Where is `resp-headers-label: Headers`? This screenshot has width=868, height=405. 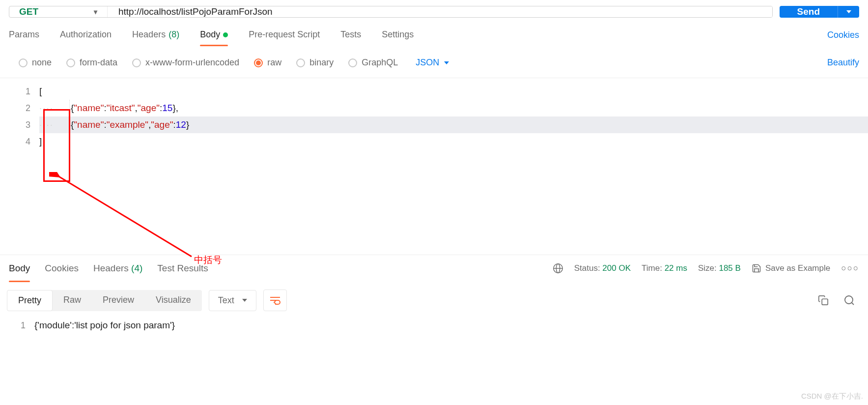
resp-headers-label: Headers is located at coordinates (111, 268).